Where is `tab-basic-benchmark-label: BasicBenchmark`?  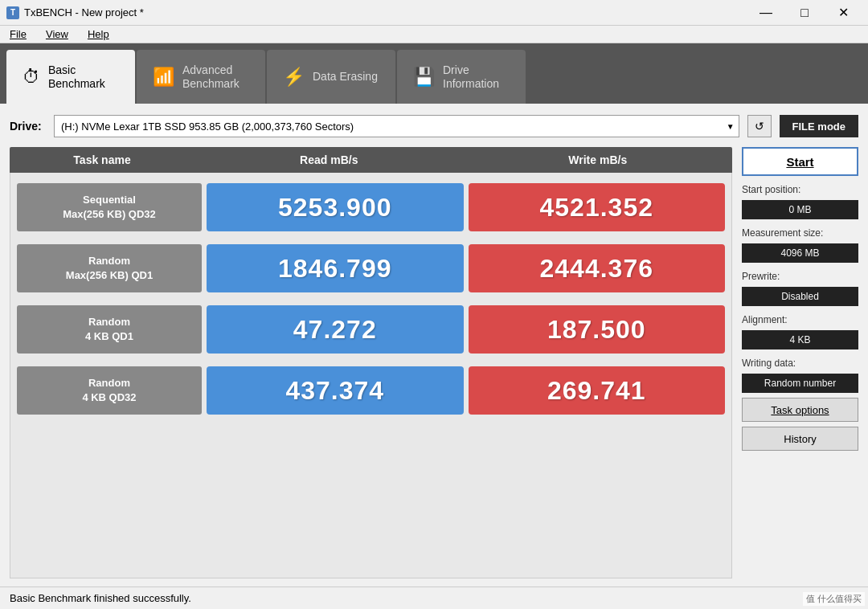
tab-basic-benchmark-label: BasicBenchmark is located at coordinates (77, 77).